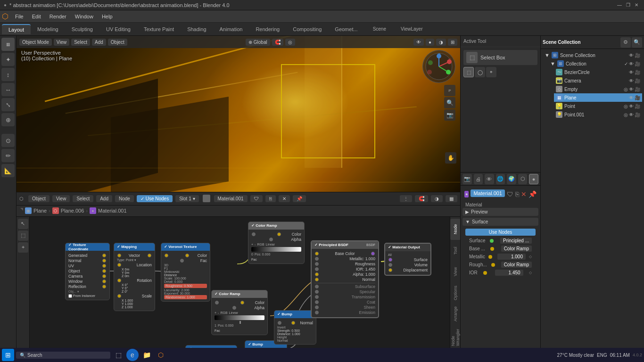 Image resolution: width=644 pixels, height=362 pixels. Describe the element at coordinates (479, 179) in the screenshot. I see `prop-output-icon: 🖨` at that location.